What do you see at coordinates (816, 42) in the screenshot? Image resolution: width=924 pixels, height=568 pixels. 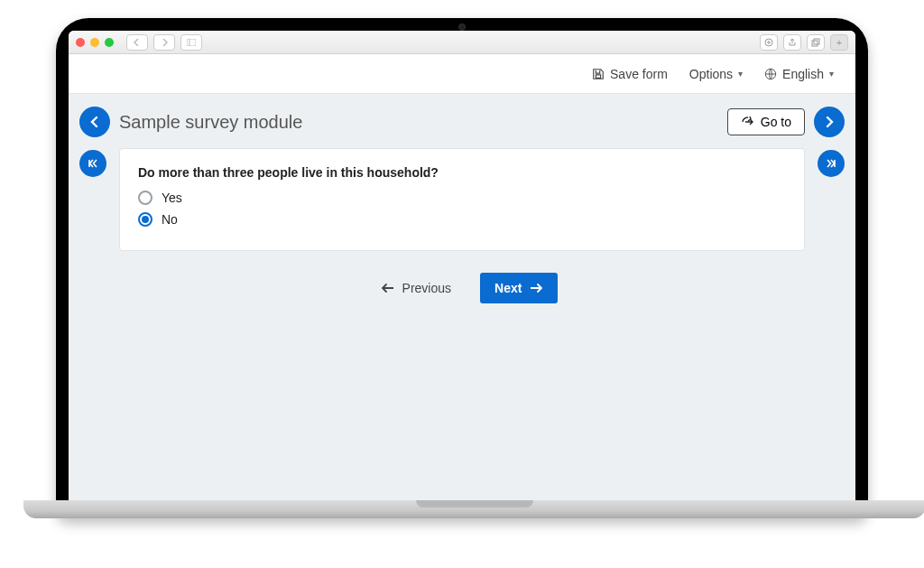 I see `browser-tabs-button` at bounding box center [816, 42].